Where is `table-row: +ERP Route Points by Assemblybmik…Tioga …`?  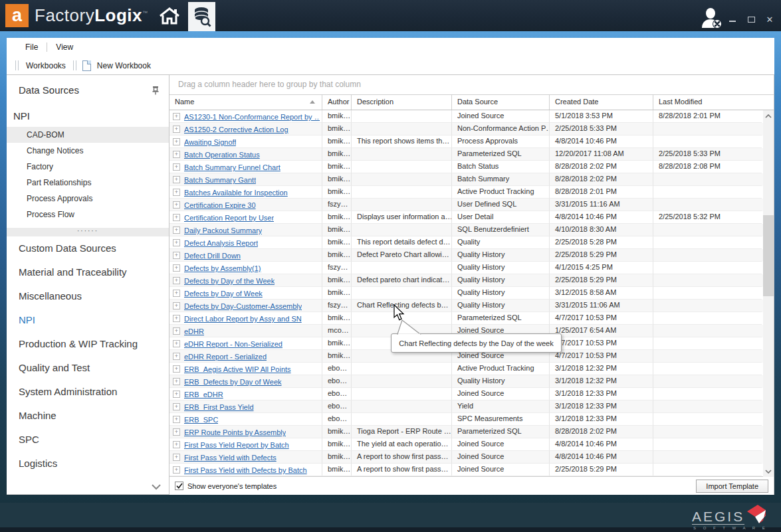
table-row: +ERP Route Points by Assemblybmik…Tioga … is located at coordinates (472, 432).